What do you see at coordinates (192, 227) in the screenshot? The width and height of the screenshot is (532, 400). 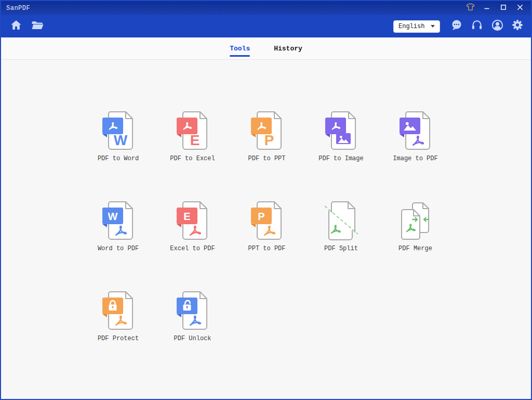 I see `tool-excel-to-pdf: EExcel to PDF` at bounding box center [192, 227].